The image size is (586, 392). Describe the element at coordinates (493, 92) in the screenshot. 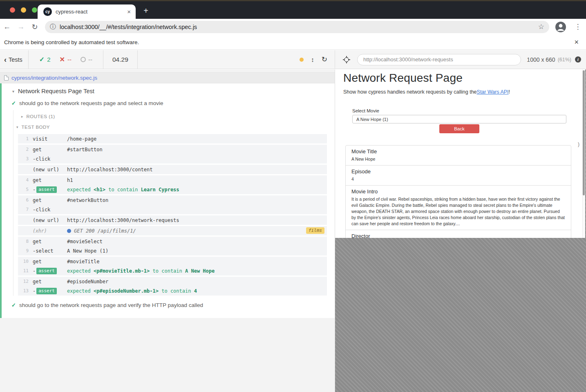

I see `star-wars-api-link: Star Wars API` at that location.